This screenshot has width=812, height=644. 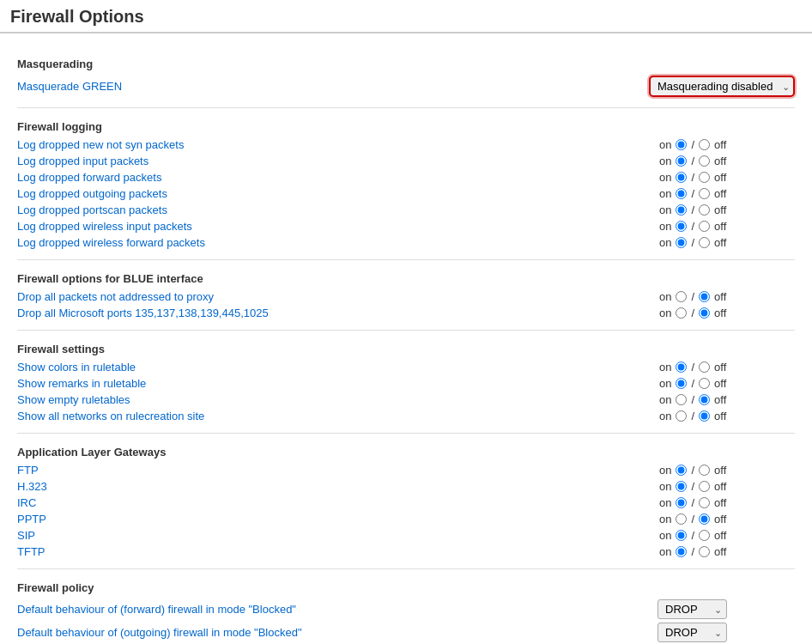 What do you see at coordinates (682, 551) in the screenshot?
I see `radio-tftp-on` at bounding box center [682, 551].